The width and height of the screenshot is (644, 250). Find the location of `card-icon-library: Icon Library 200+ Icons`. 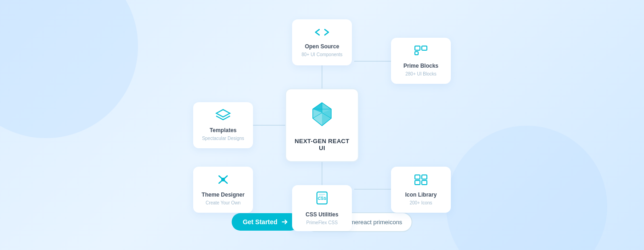

card-icon-library: Icon Library 200+ Icons is located at coordinates (421, 190).